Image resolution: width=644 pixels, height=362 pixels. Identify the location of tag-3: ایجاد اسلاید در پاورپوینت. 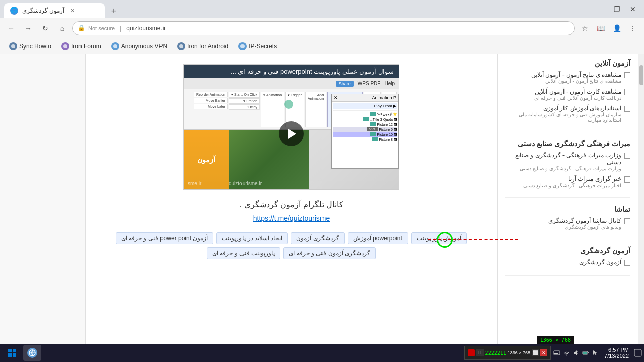
(252, 238).